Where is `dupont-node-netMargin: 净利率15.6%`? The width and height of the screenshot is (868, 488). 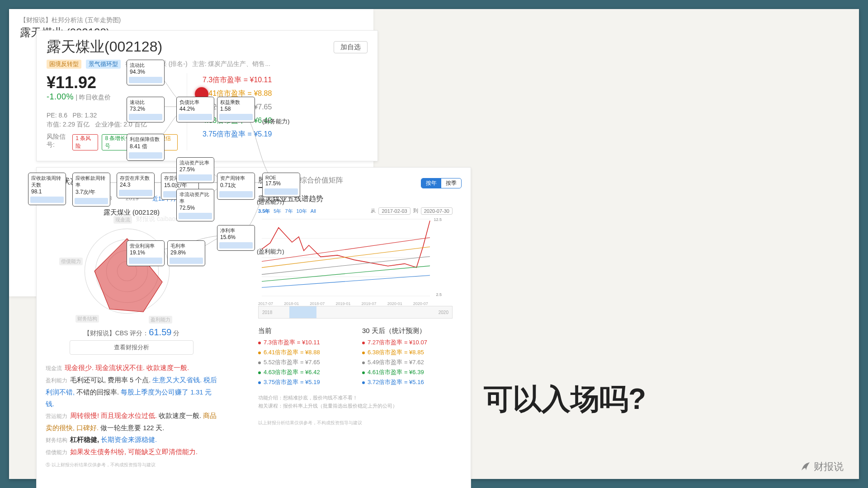 dupont-node-netMargin: 净利率15.6% is located at coordinates (236, 238).